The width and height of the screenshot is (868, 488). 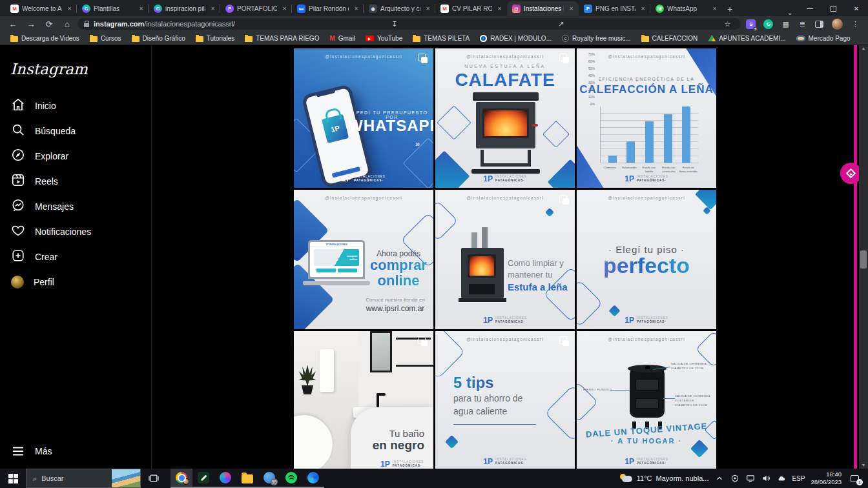 What do you see at coordinates (76, 257) in the screenshot?
I see `sidebar-item-crear: Crear` at bounding box center [76, 257].